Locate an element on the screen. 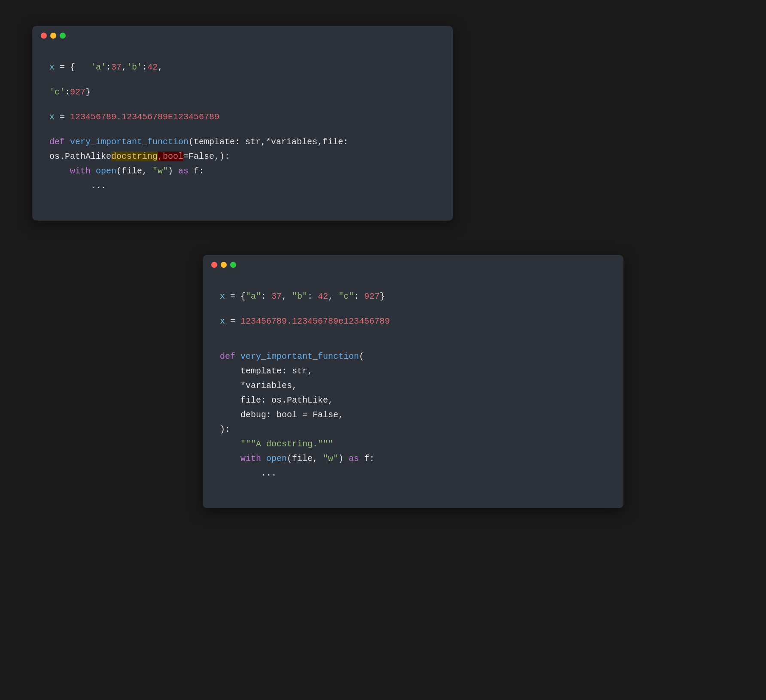  code-line: *variables, is located at coordinates (413, 386).